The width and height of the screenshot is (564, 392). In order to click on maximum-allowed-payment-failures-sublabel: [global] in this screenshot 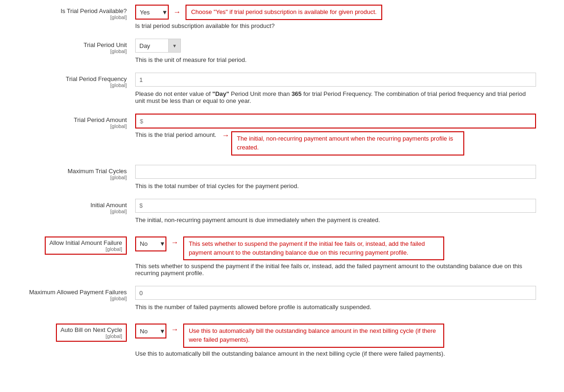, I will do `click(68, 298)`.